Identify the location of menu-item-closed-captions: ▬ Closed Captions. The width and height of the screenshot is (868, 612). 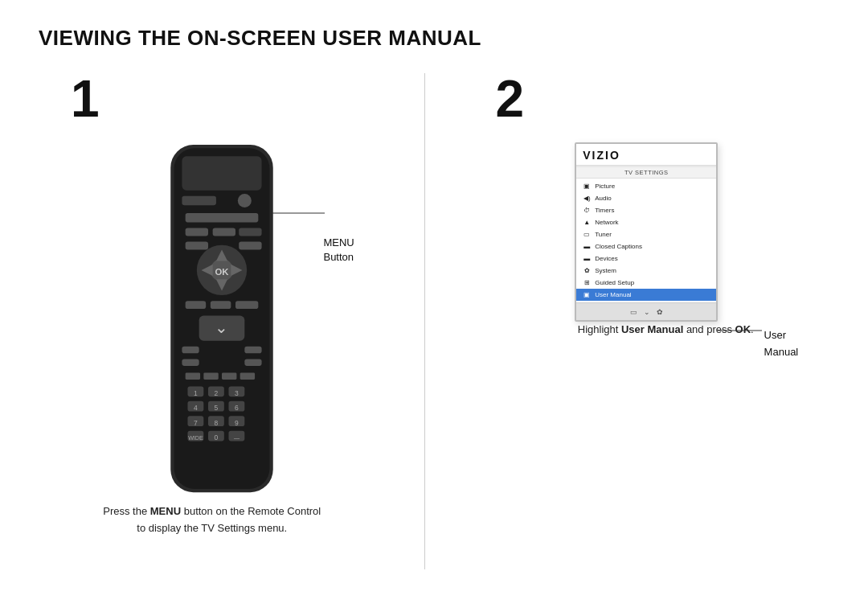
(646, 246).